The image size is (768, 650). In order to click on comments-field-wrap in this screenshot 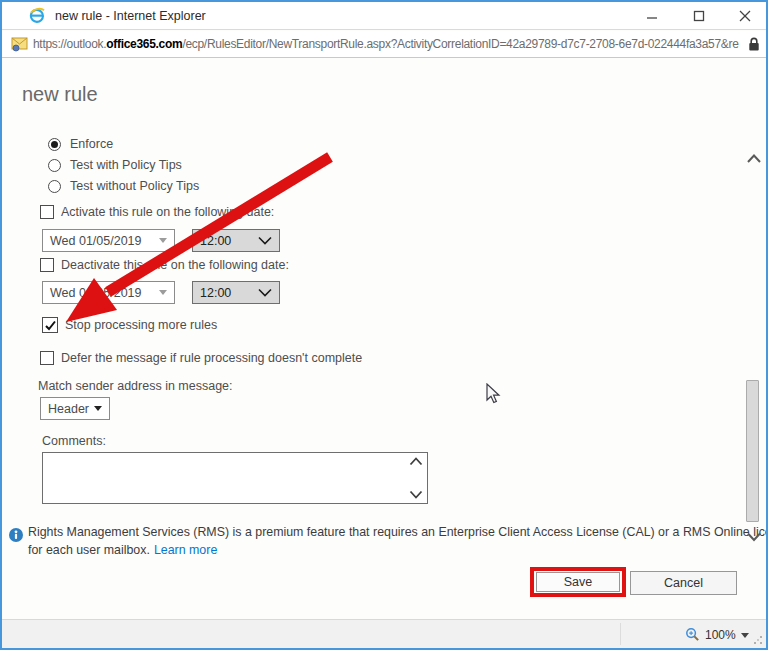, I will do `click(235, 478)`.